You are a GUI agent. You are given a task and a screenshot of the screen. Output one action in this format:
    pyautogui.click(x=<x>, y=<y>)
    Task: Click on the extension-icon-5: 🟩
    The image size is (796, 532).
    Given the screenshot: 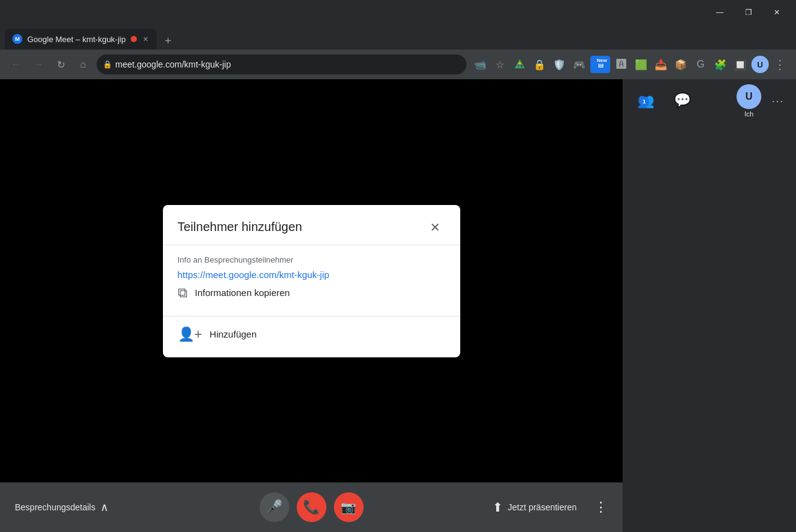 What is the action you would take?
    pyautogui.click(x=641, y=64)
    